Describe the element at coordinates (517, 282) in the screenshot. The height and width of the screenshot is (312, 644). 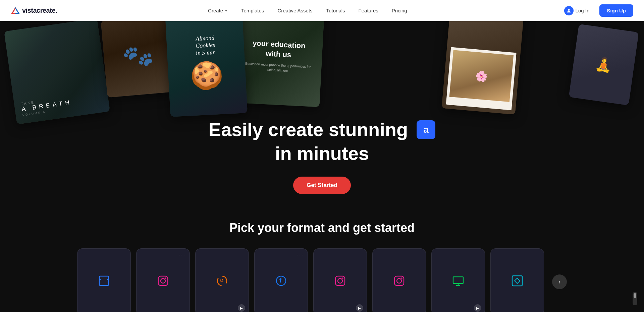
I see `animated-post-icon` at that location.